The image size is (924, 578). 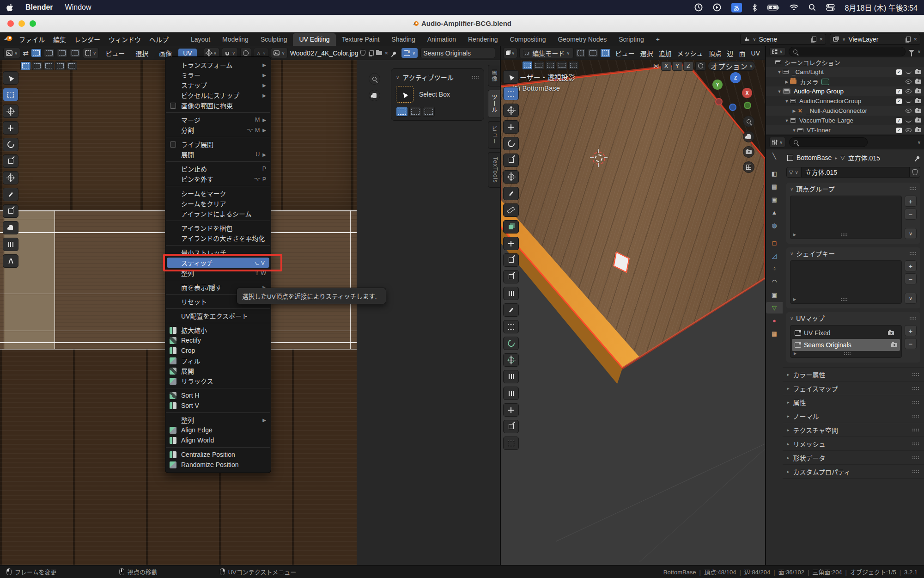 I want to click on uv-select-face-icon, so click(x=62, y=53).